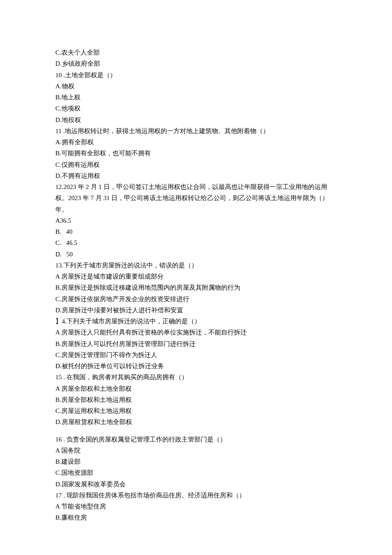  I want to click on question-11: 11 .地运用权转让时，获得土地运用权的一方对地上建筑物、其他附着物（）, so click(196, 131).